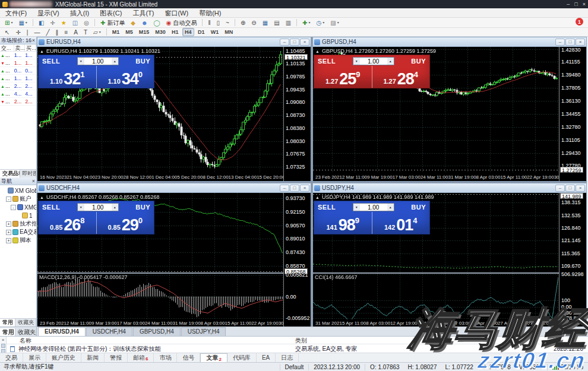 The image size is (588, 371). Describe the element at coordinates (26, 341) in the screenshot. I see `column-name: 名称` at that location.